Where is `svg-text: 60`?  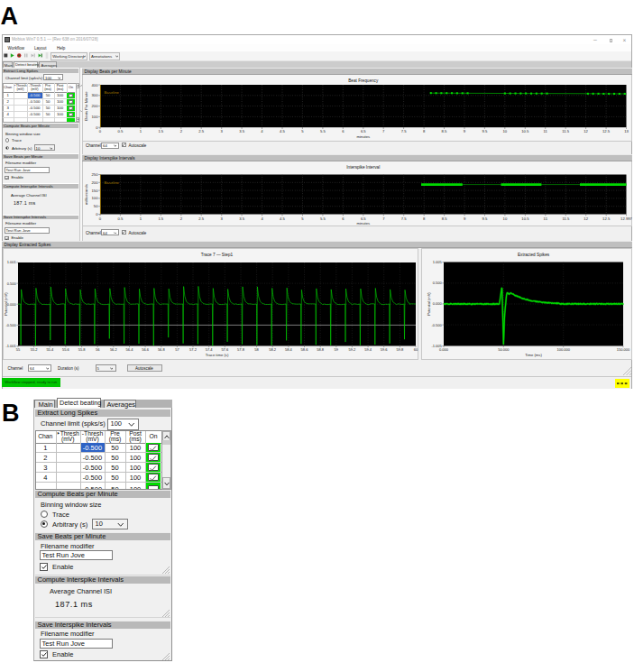
svg-text: 60 is located at coordinates (417, 350).